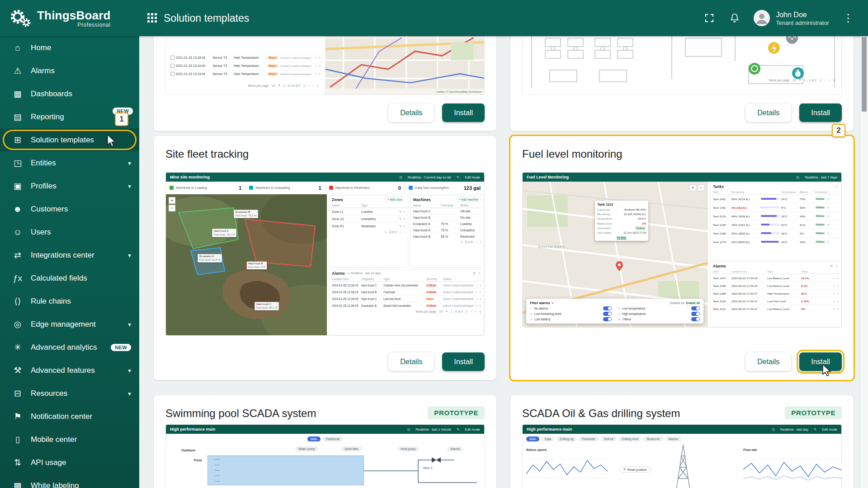 The height and width of the screenshot is (488, 868). What do you see at coordinates (423, 471) in the screenshot?
I see `pipes-graphic` at bounding box center [423, 471].